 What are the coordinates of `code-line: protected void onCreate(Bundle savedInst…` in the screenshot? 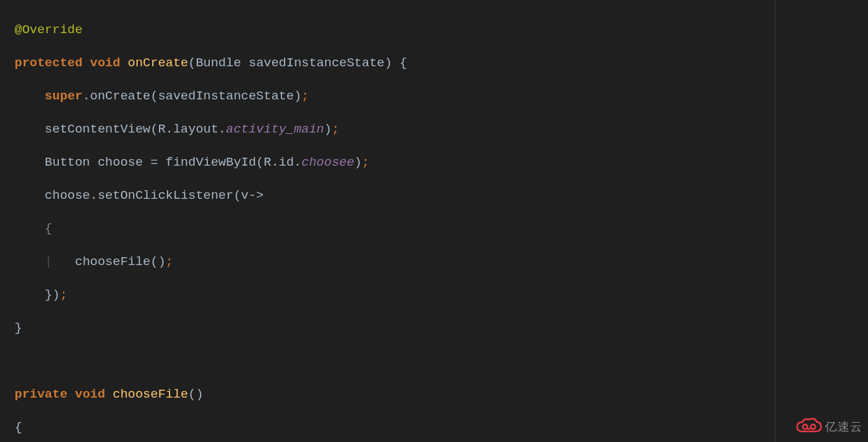 It's located at (441, 64).